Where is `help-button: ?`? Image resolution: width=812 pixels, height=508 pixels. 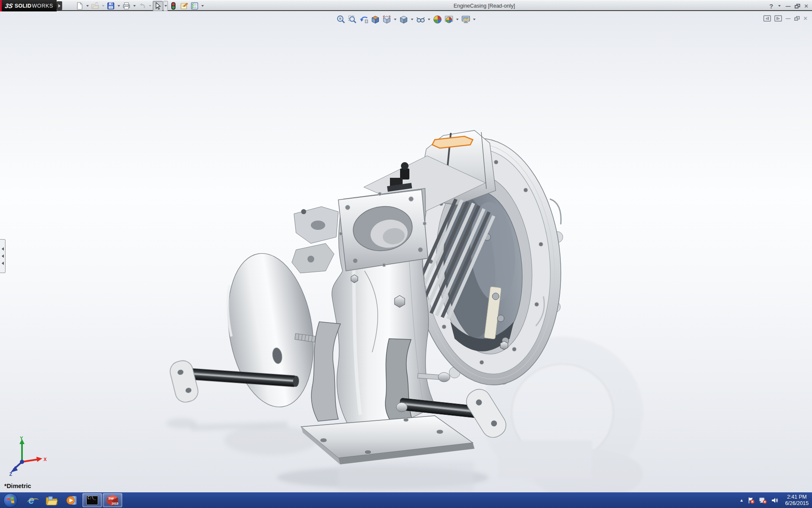
help-button: ? is located at coordinates (771, 6).